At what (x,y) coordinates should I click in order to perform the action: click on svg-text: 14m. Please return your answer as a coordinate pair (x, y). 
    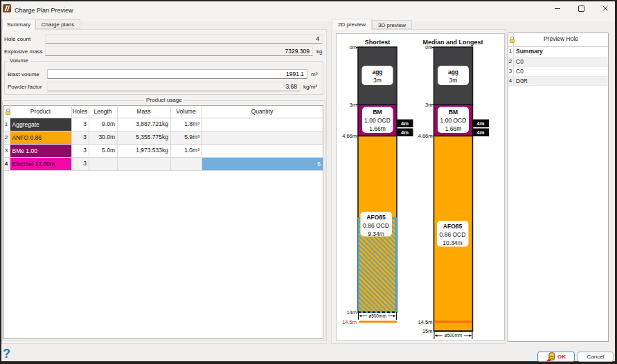
    Looking at the image, I should click on (352, 313).